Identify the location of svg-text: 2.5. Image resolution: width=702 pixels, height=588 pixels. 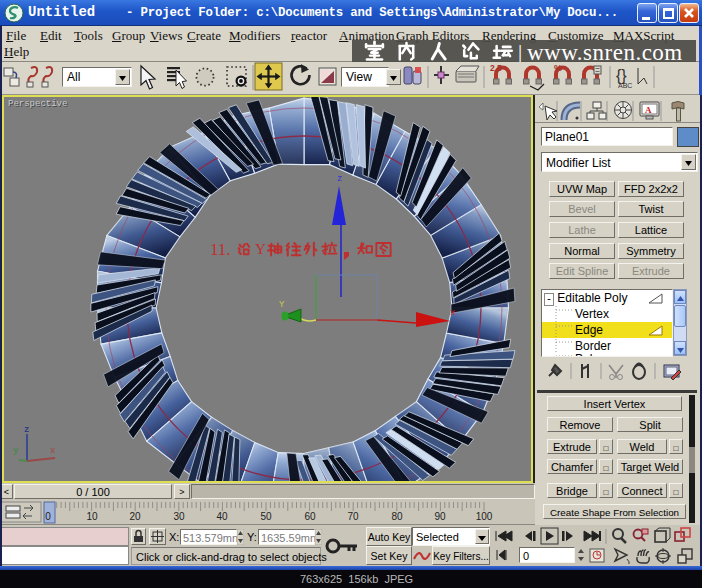
(496, 68).